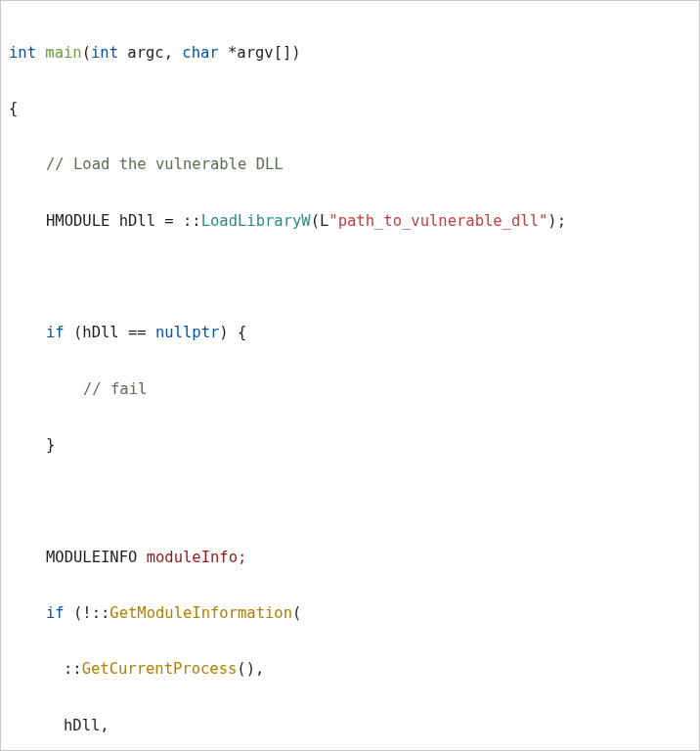 This screenshot has height=751, width=700. What do you see at coordinates (352, 557) in the screenshot?
I see `code-line: MODULEINFO moduleInfo;` at bounding box center [352, 557].